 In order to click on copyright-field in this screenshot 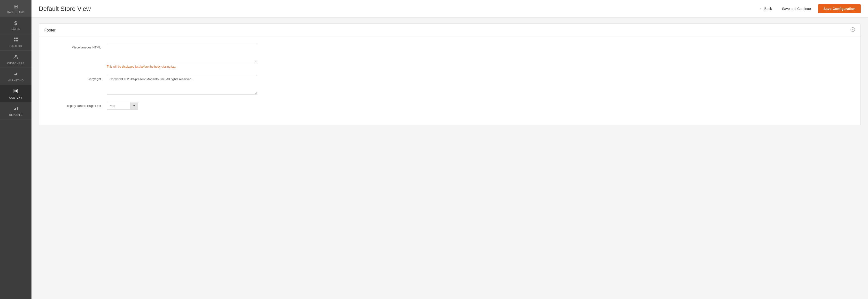, I will do `click(182, 85)`.